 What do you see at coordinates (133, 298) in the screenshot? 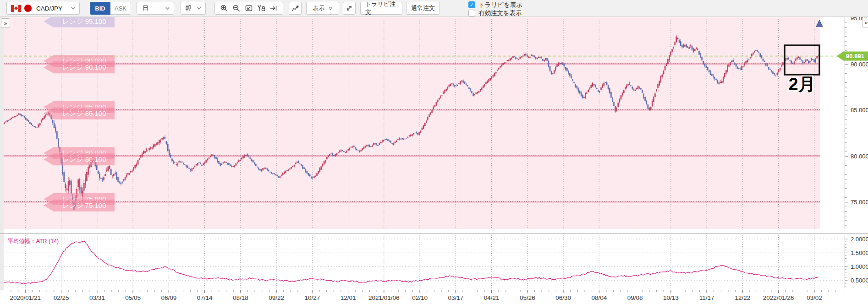
I see `date-tick-label: 05/05` at bounding box center [133, 298].